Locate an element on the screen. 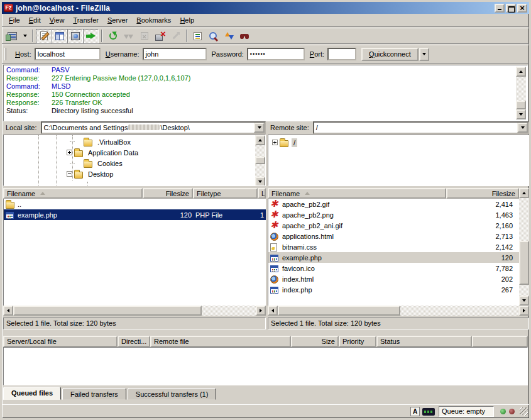  local-tree-scrollbar is located at coordinates (260, 161).